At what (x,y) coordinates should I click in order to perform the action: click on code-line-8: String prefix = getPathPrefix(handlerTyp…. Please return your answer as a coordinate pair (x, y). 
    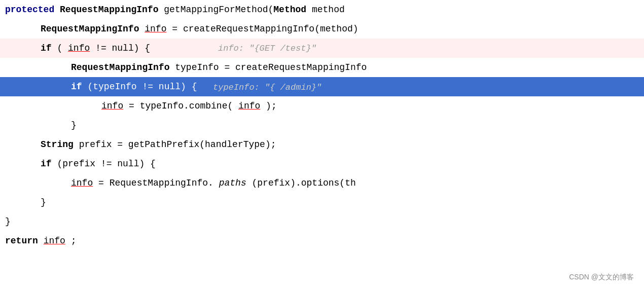
    Looking at the image, I should click on (322, 145).